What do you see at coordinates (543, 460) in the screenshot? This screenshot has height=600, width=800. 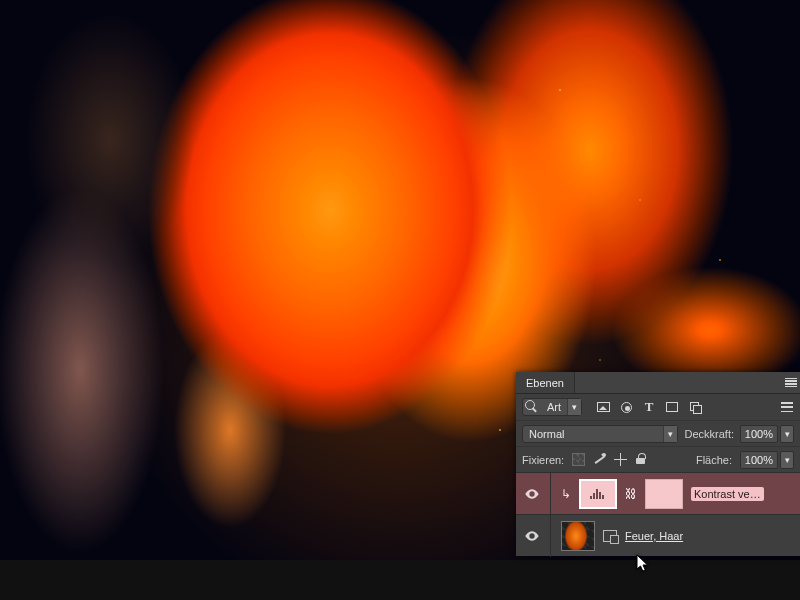 I see `lock-label: Fixieren:` at bounding box center [543, 460].